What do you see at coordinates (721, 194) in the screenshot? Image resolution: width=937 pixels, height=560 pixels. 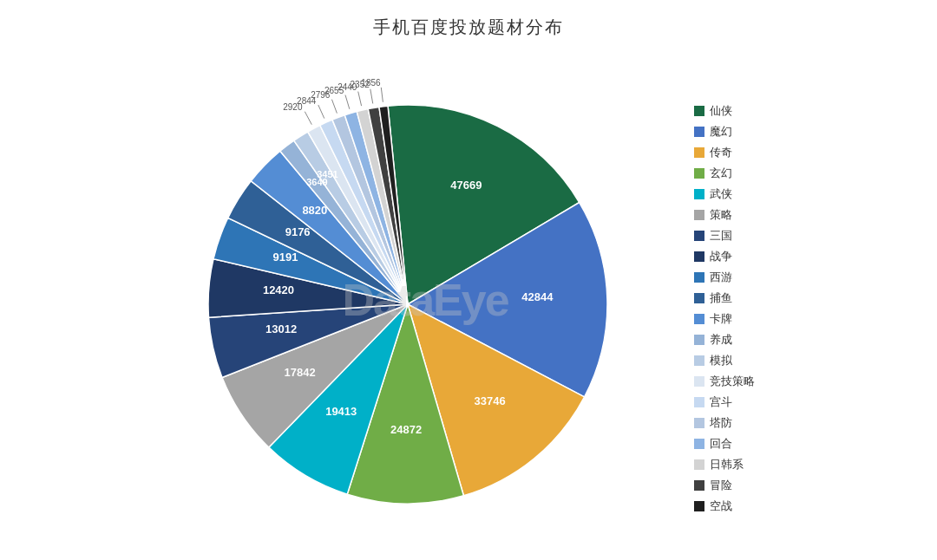 I see `legend-label: 武侠` at bounding box center [721, 194].